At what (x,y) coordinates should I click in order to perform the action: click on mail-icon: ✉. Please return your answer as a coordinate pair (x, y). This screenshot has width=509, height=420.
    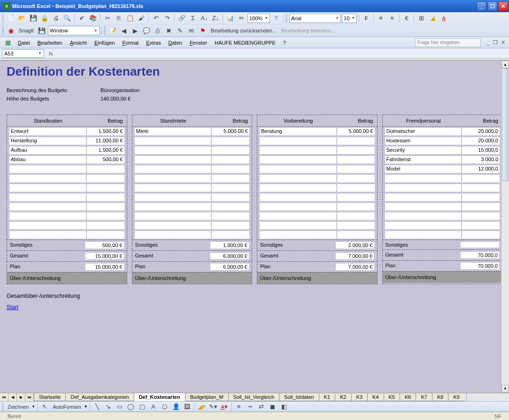
    Looking at the image, I should click on (192, 31).